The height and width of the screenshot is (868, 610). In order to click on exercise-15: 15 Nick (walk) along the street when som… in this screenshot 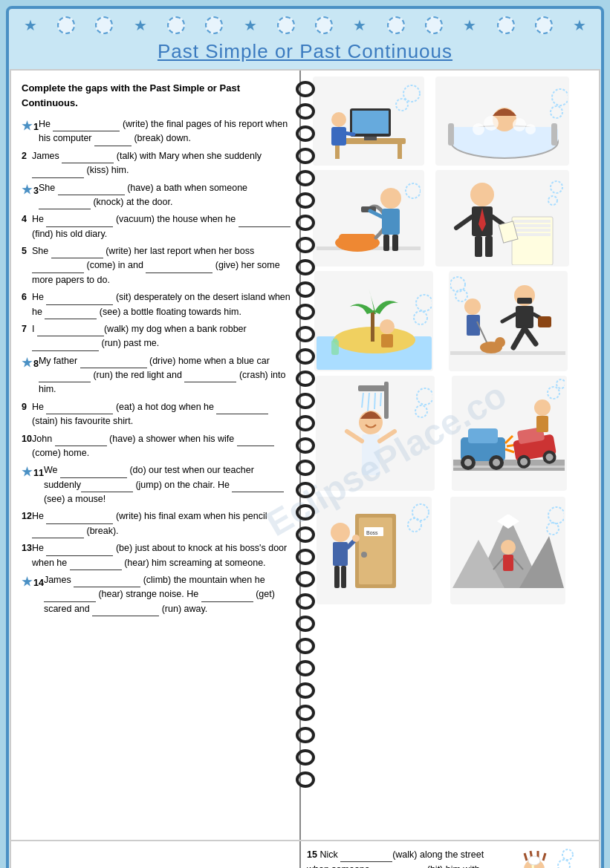, I will do `click(397, 858)`.